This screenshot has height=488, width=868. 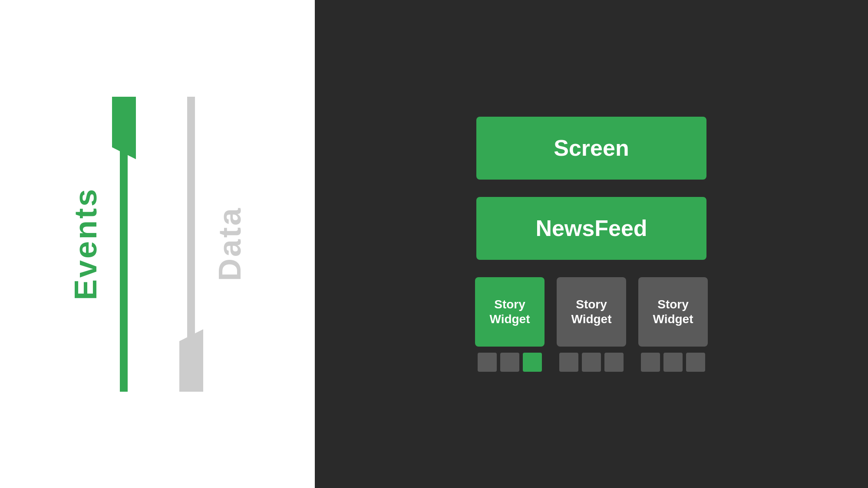 I want to click on story-widget-2-mini-blocks, so click(x=591, y=362).